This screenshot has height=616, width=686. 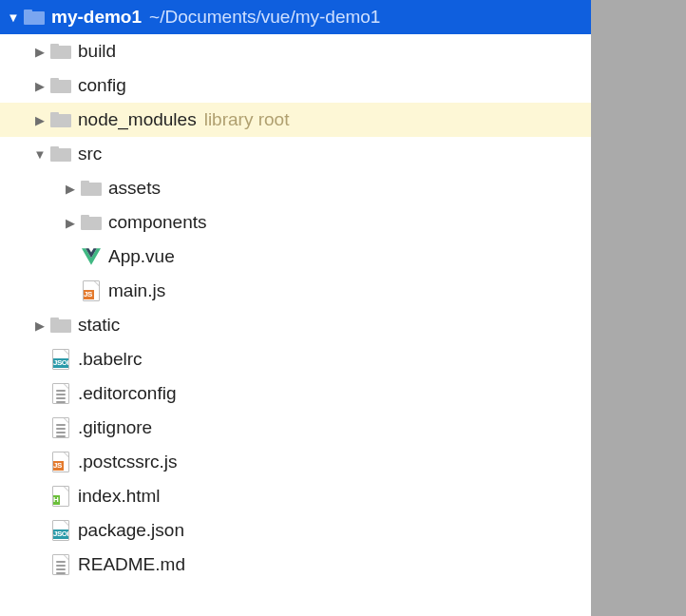 I want to click on tree-root-row: ▼ my-demo1 ~/Documents/vue/my-demo1, so click(x=295, y=17).